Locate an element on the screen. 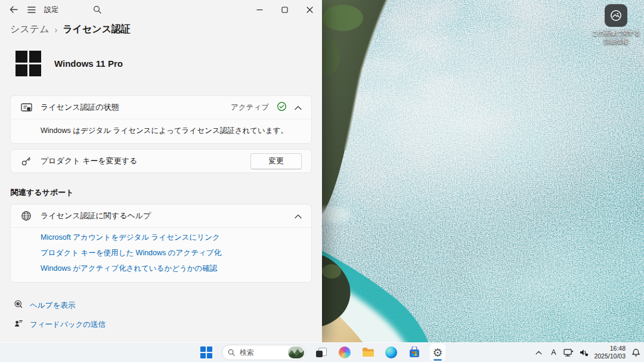  footer-links: ? ヘルプを表示 フィードバックの送信 is located at coordinates (163, 315).